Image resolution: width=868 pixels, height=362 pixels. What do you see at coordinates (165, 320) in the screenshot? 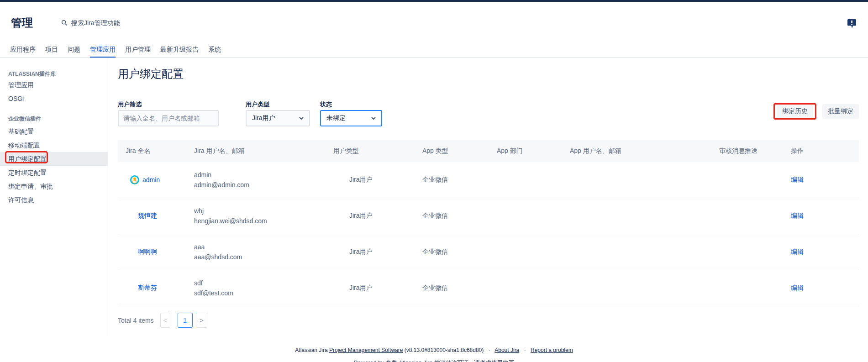
I see `prev-page-button: <` at bounding box center [165, 320].